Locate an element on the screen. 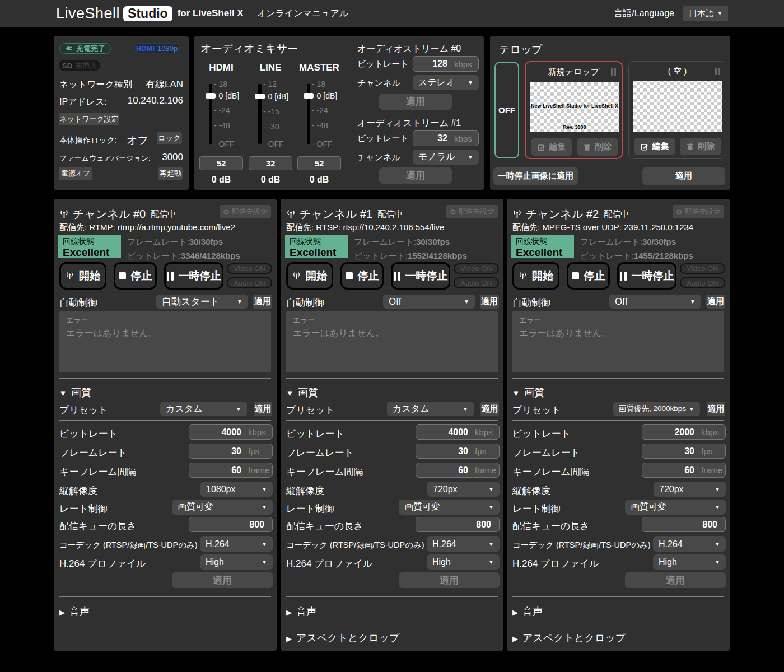  audio-stream-1-apply-button: 適用 is located at coordinates (416, 176).